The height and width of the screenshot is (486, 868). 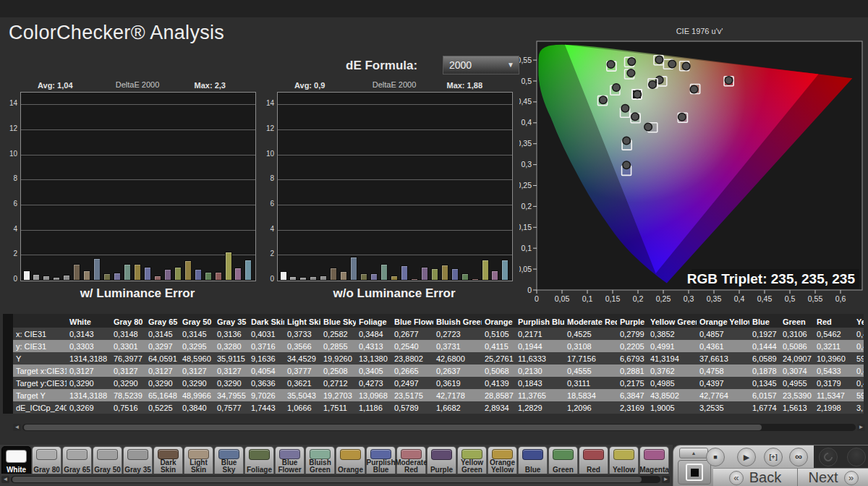 What do you see at coordinates (624, 460) in the screenshot?
I see `tab-yellow: Yellow` at bounding box center [624, 460].